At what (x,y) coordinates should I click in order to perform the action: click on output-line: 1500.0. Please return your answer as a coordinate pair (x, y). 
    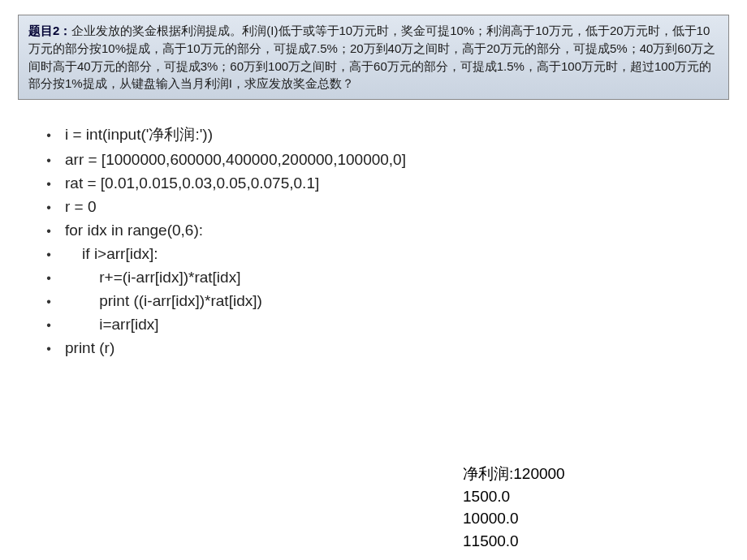
    Looking at the image, I should click on (514, 497).